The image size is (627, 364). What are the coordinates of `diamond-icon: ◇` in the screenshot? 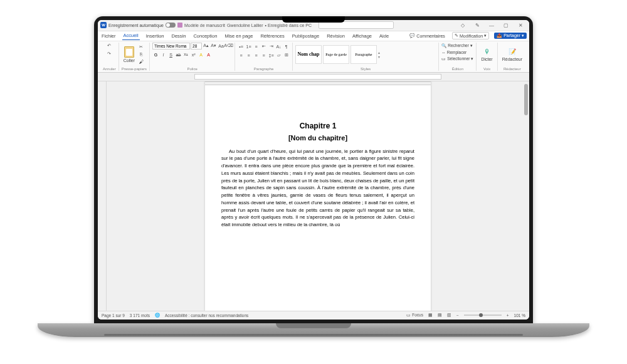 It's located at (463, 26).